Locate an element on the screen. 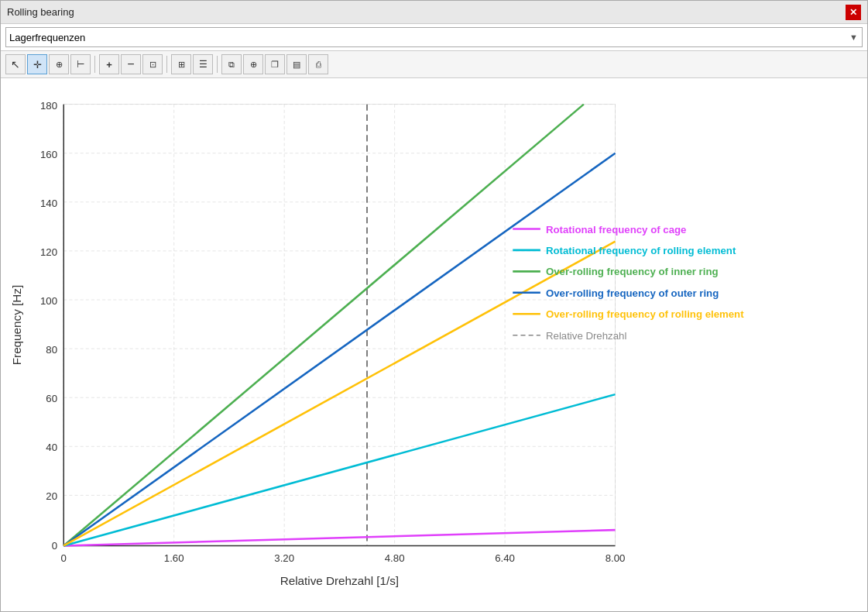 This screenshot has width=868, height=612. y-tick-180: 180 is located at coordinates (49, 105).